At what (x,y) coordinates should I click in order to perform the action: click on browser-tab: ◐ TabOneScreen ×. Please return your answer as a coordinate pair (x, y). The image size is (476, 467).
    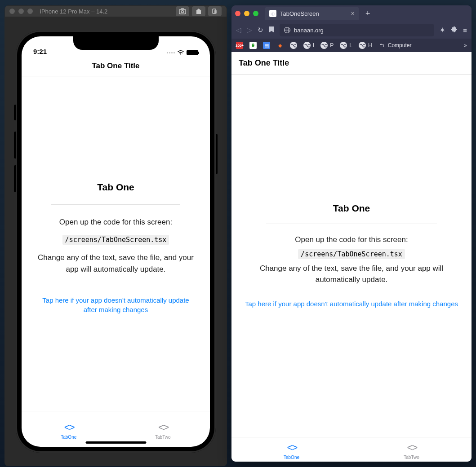
    Looking at the image, I should click on (312, 13).